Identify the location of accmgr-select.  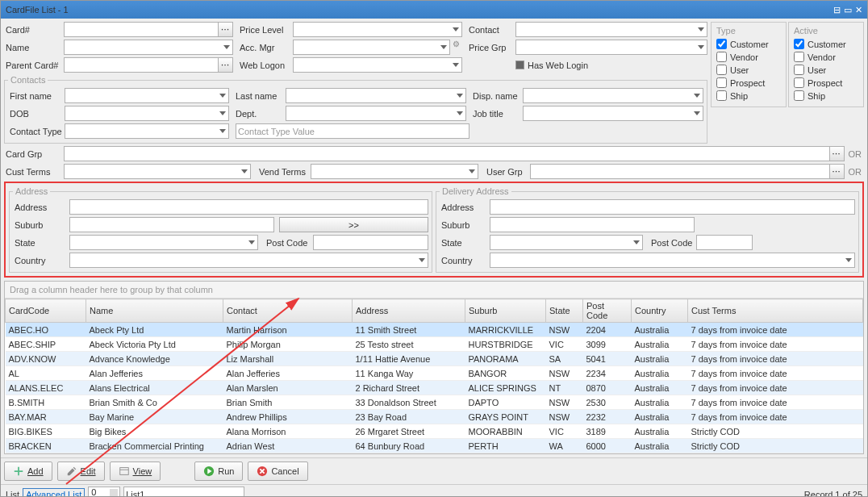
(371, 47).